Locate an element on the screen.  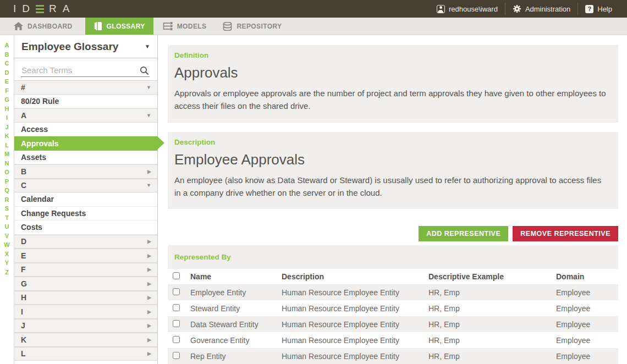
search-icon is located at coordinates (144, 70).